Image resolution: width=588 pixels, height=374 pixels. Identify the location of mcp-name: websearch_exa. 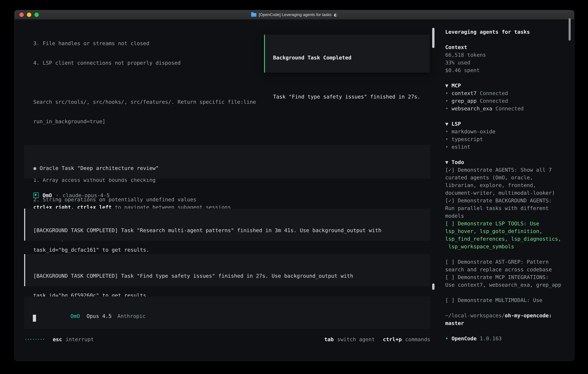
(472, 108).